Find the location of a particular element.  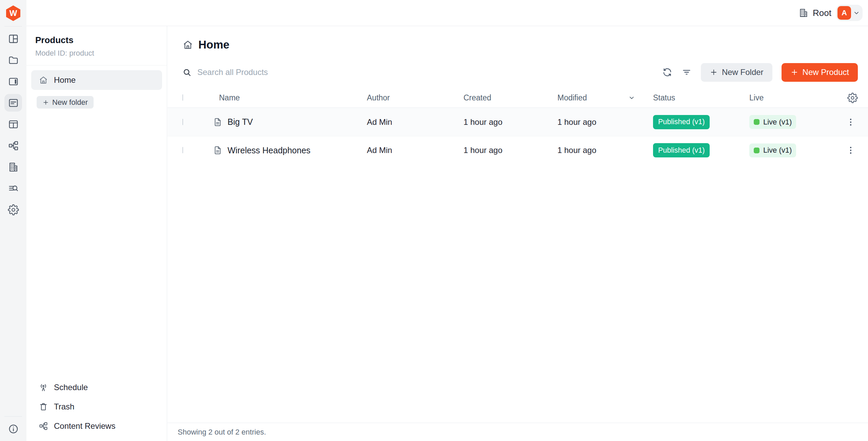

page-title-row: Home is located at coordinates (518, 39).